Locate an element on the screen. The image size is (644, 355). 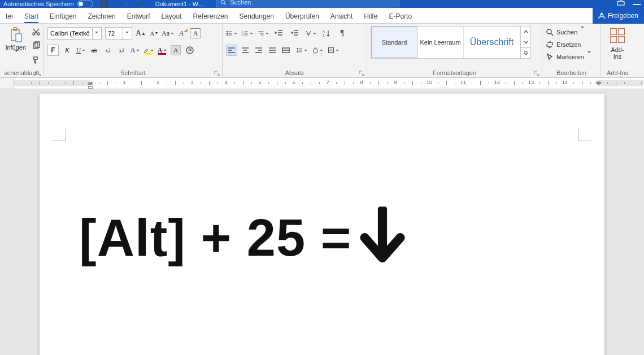
line-spacing-button is located at coordinates (302, 50).